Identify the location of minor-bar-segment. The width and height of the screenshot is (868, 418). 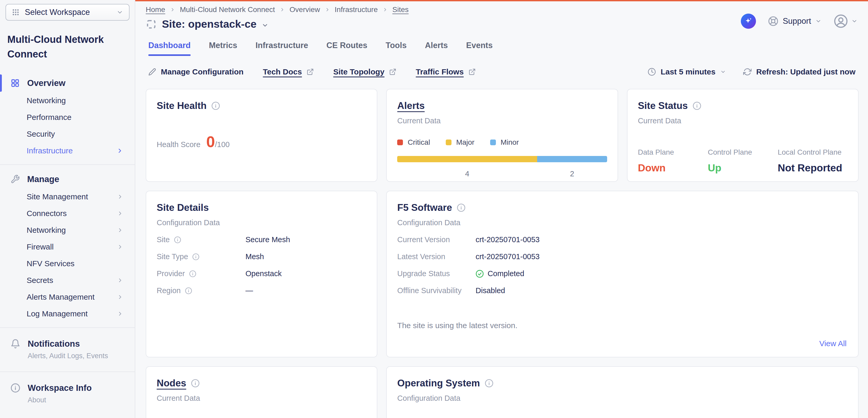
(572, 159).